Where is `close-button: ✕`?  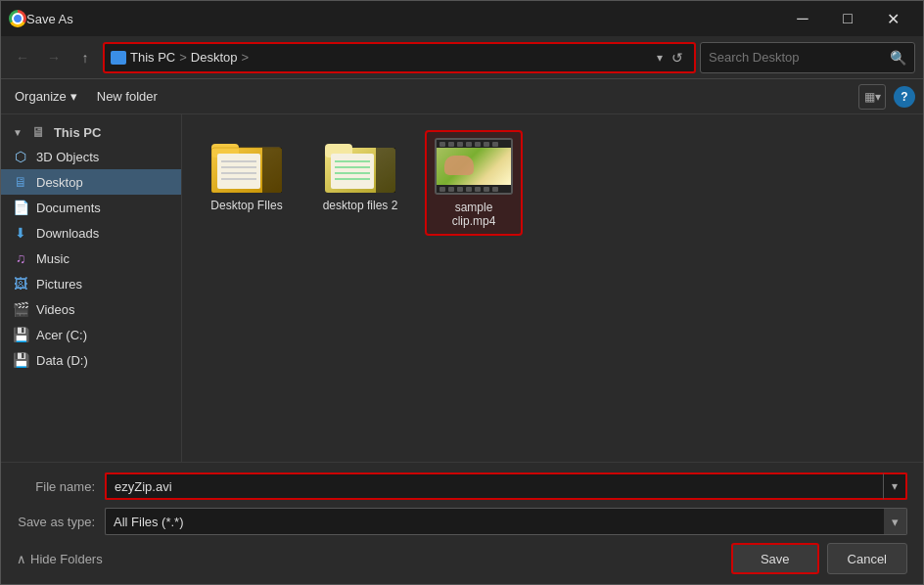
close-button: ✕ is located at coordinates (893, 19).